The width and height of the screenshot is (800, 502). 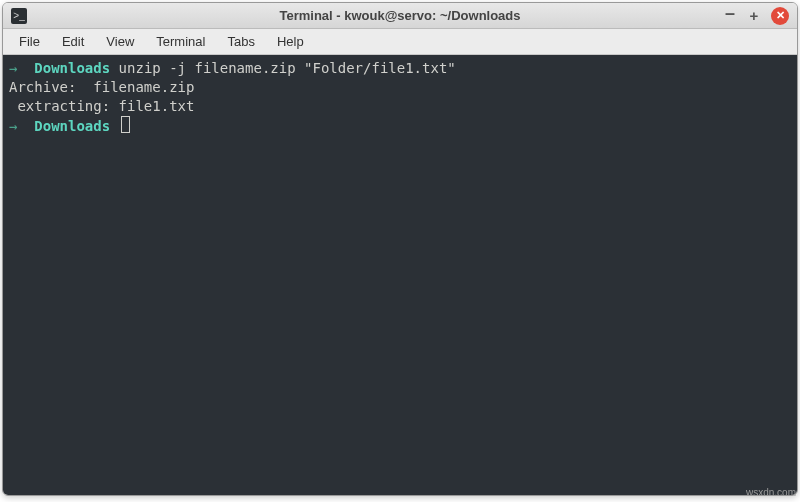 I want to click on watermark-text: wsxdn.com, so click(x=771, y=492).